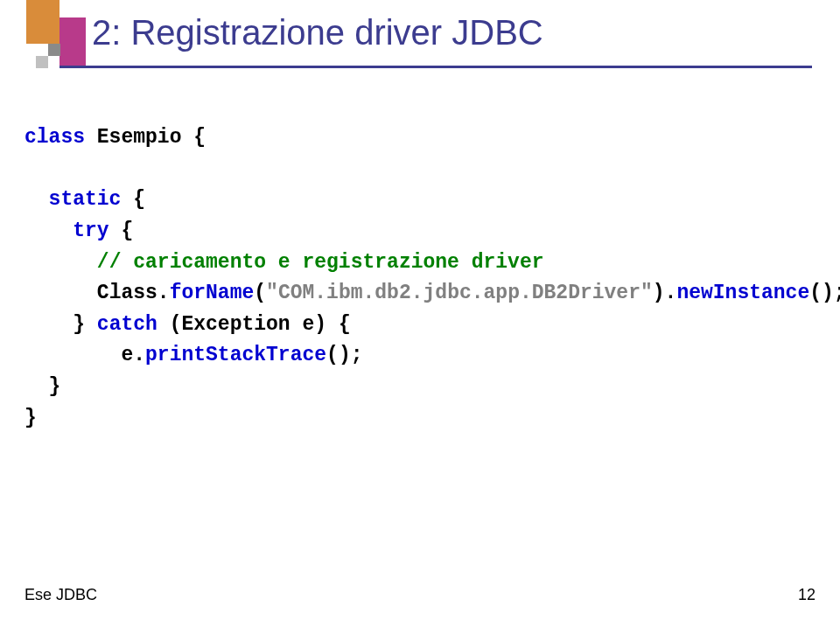 The image size is (840, 620). I want to click on footer-label: Ese JDBC, so click(61, 595).